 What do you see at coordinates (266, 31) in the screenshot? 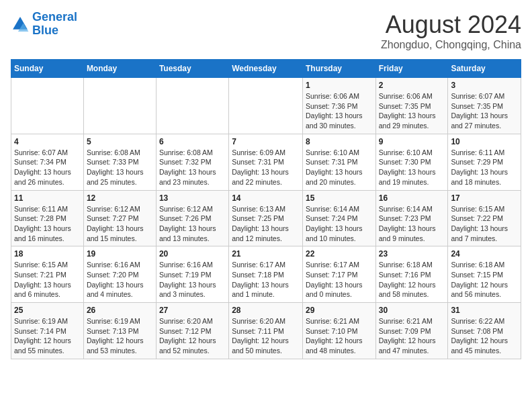
I see `page-header: General Blue August 2024 Zhongduo, Chong…` at bounding box center [266, 31].